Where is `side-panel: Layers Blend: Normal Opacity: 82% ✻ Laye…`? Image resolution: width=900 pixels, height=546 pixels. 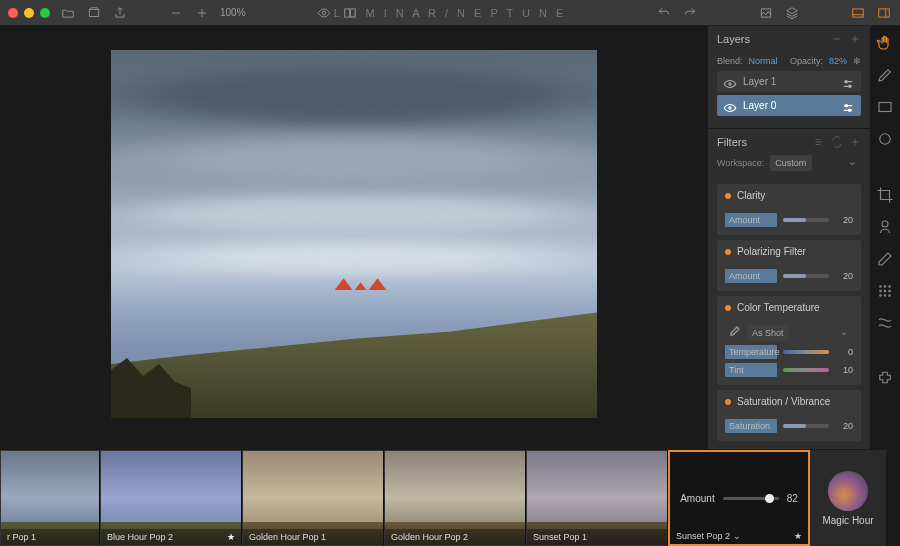 side-panel: Layers Blend: Normal Opacity: 82% ✻ Laye… is located at coordinates (789, 238).